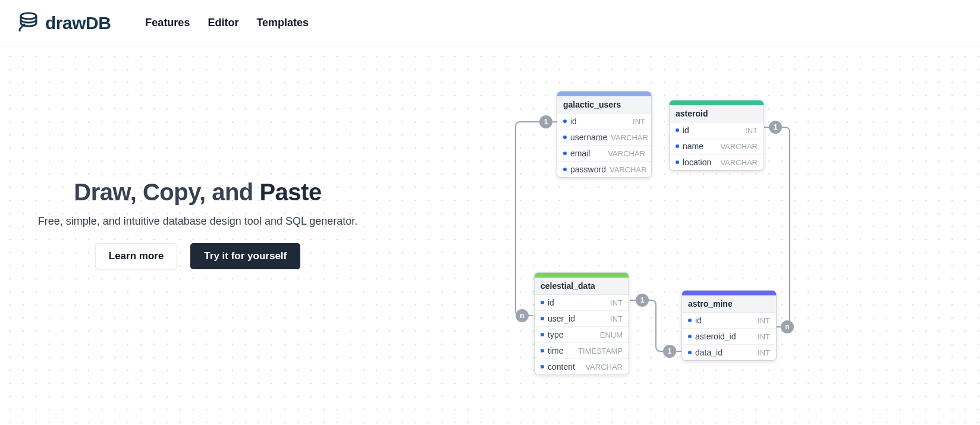 The height and width of the screenshot is (425, 980). What do you see at coordinates (78, 23) in the screenshot?
I see `brand-name: drawDB` at bounding box center [78, 23].